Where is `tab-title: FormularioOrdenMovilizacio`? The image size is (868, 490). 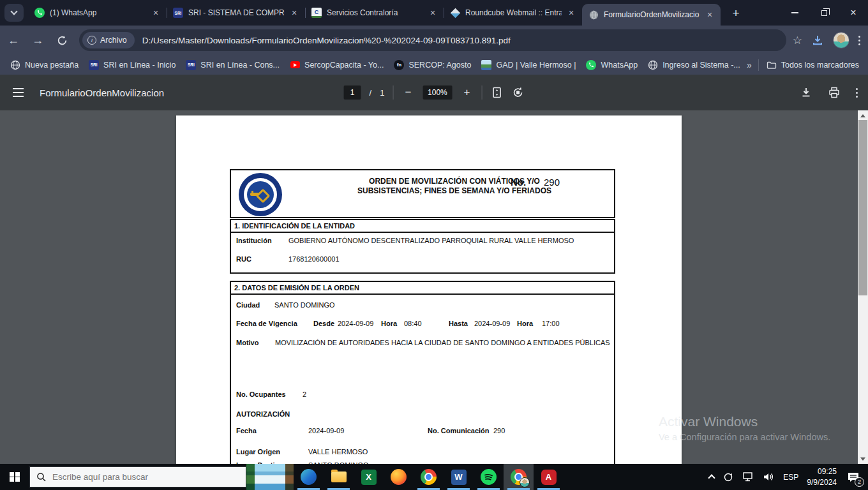 tab-title: FormularioOrdenMovilizacio is located at coordinates (652, 15).